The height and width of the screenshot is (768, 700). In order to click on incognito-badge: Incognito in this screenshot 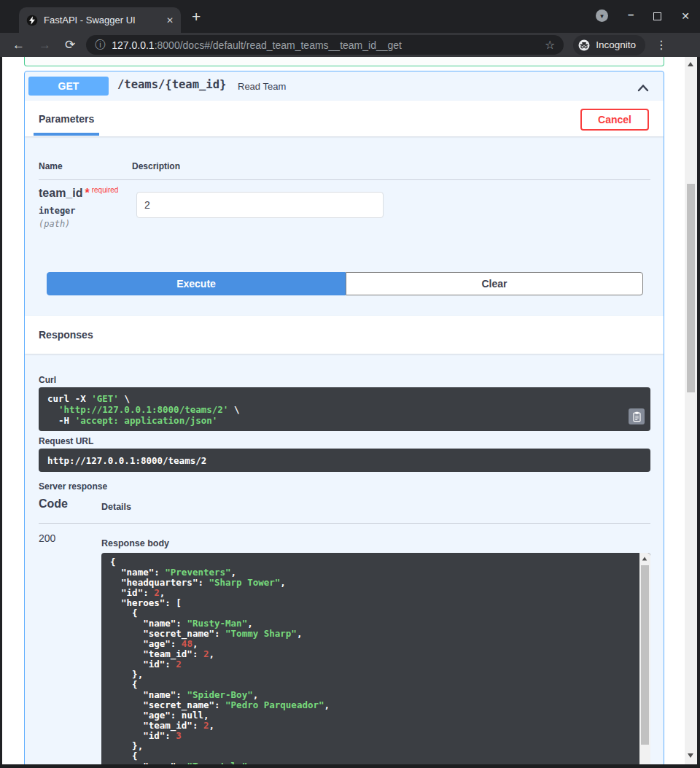, I will do `click(610, 45)`.